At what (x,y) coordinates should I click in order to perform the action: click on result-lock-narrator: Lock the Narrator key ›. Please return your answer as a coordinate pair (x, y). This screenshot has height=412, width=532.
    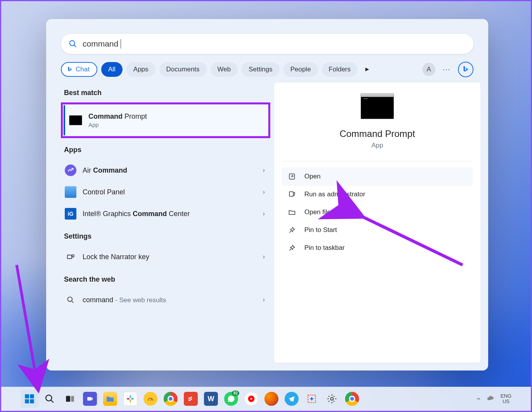
    Looking at the image, I should click on (166, 257).